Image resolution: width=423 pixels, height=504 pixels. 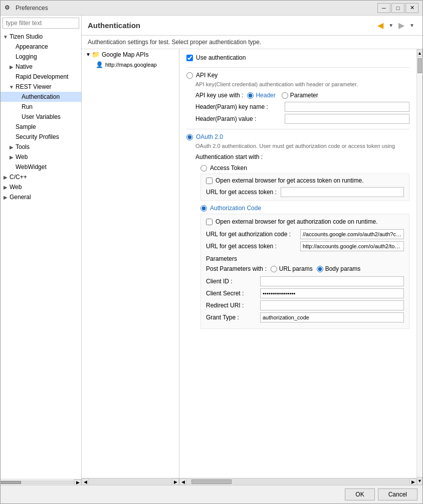 What do you see at coordinates (212, 494) in the screenshot?
I see `bottom-bar: OK Cancel` at bounding box center [212, 494].